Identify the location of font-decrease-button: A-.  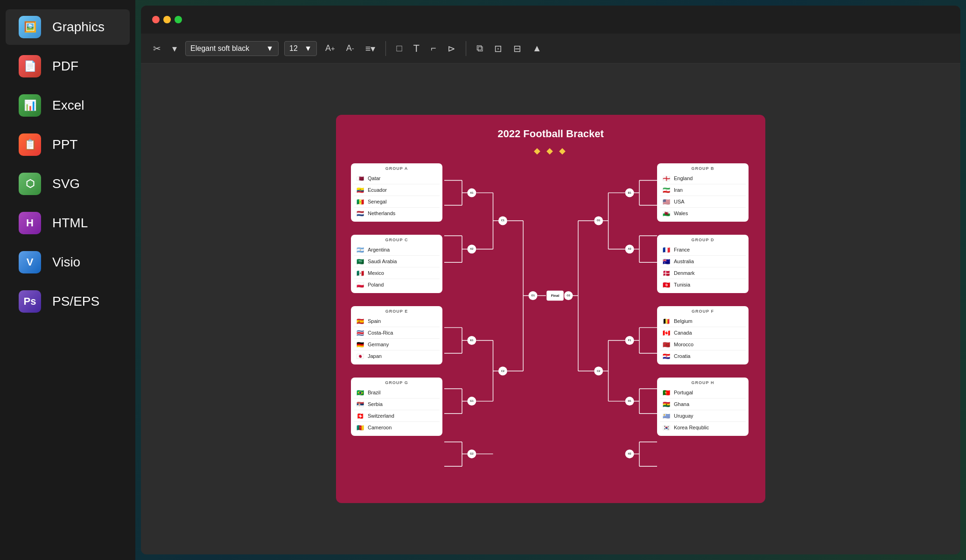
(350, 49).